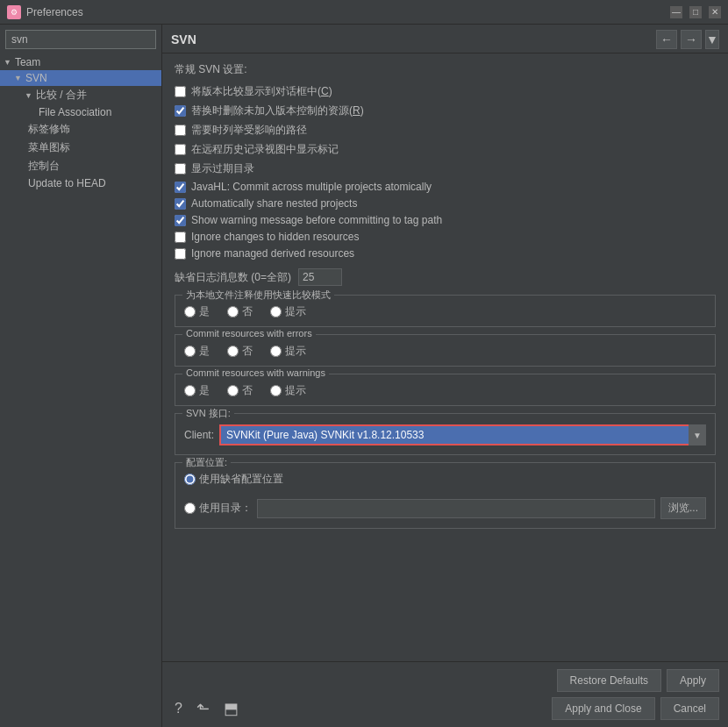  I want to click on local-file-yes: 是, so click(196, 312).